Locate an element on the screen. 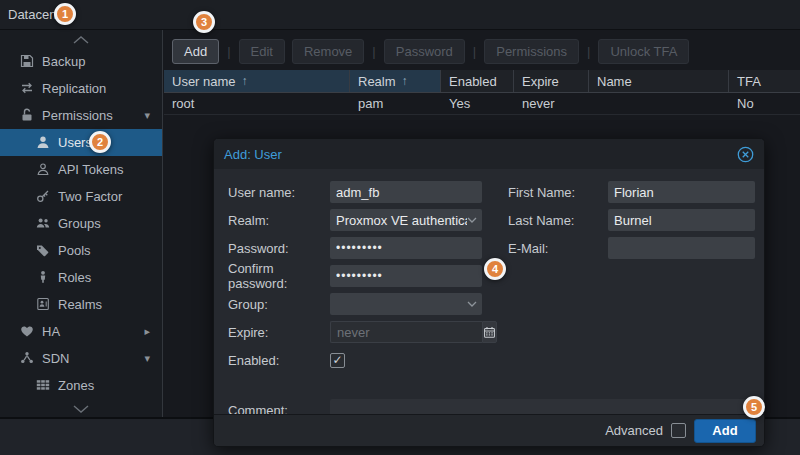  unlock-icon is located at coordinates (28, 116).